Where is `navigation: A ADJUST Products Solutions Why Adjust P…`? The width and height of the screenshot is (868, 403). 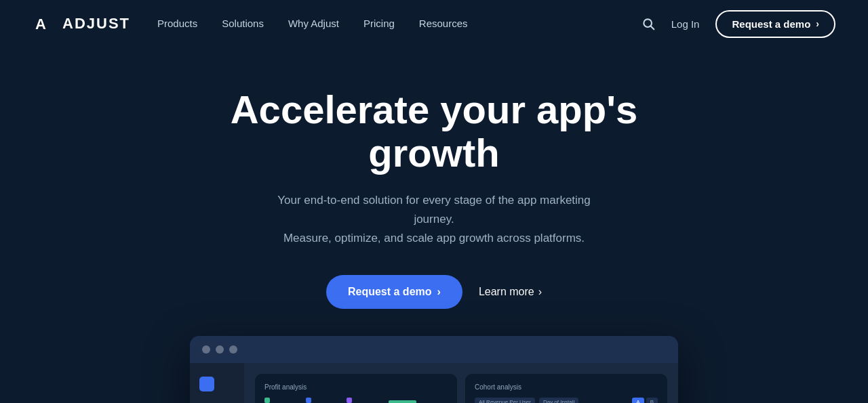 navigation: A ADJUST Products Solutions Why Adjust P… is located at coordinates (434, 24).